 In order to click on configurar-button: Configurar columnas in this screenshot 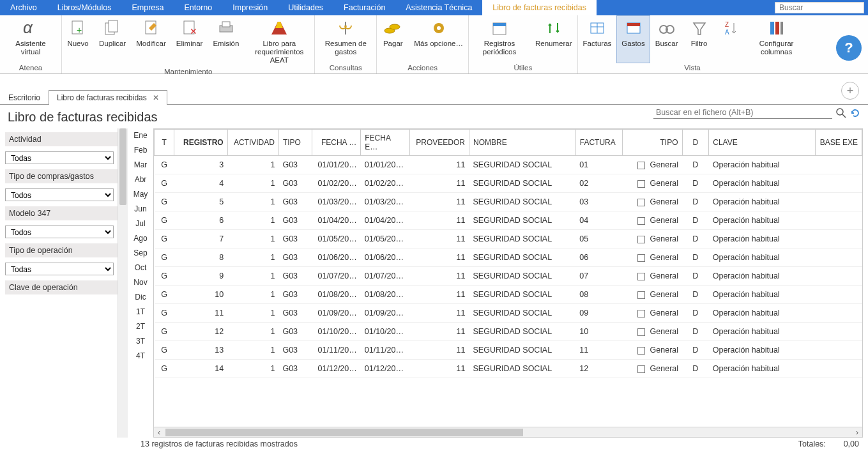, I will do `click(777, 40)`.